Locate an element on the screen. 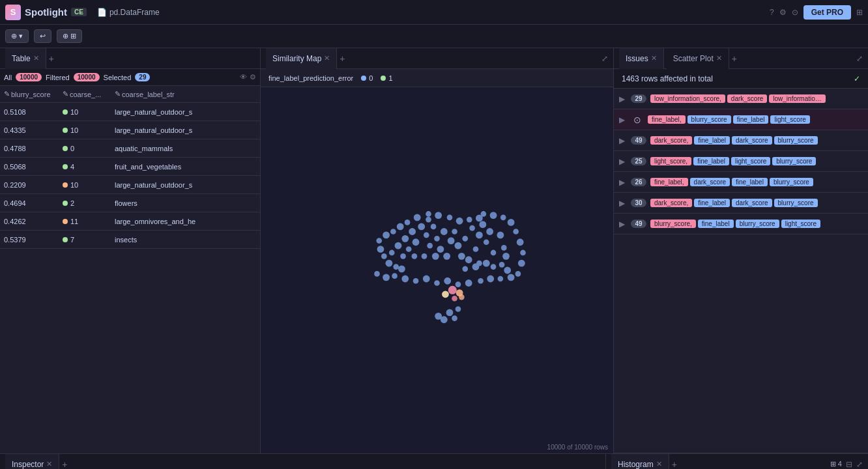 The height and width of the screenshot is (469, 868). issue-tag: blurry_score is located at coordinates (791, 182).